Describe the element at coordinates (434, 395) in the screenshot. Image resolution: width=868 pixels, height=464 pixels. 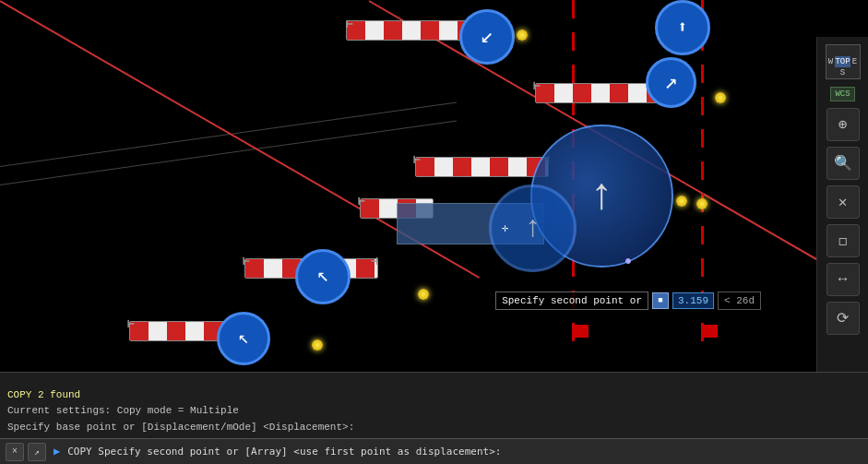
I see `command-line: COPY 2 found` at that location.